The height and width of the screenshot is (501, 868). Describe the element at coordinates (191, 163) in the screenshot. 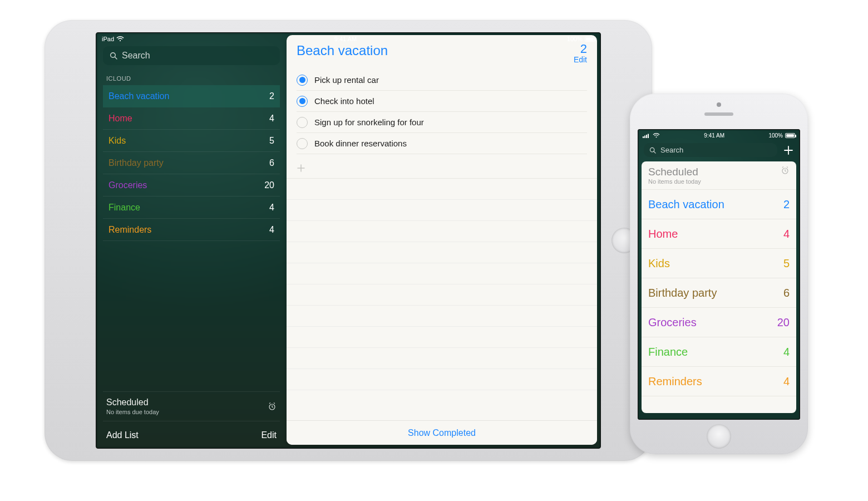

I see `sidebar-list-row: Birthday party6` at that location.